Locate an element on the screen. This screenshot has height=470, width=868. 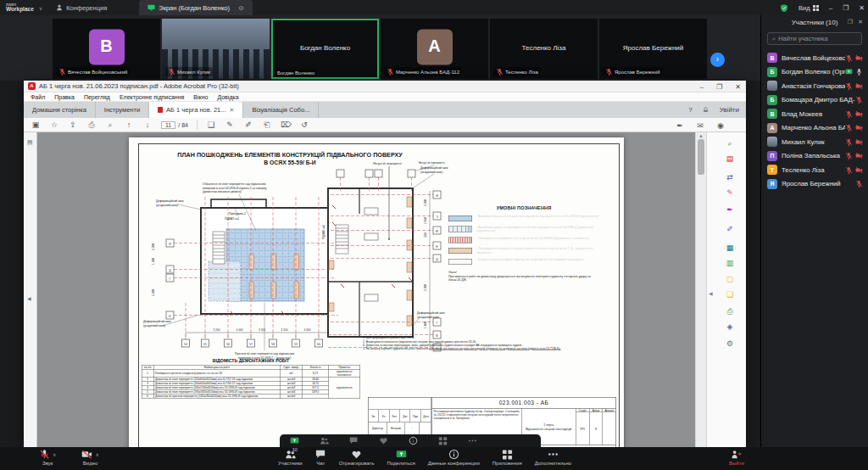
pencil-icon: ✎ is located at coordinates (230, 126).